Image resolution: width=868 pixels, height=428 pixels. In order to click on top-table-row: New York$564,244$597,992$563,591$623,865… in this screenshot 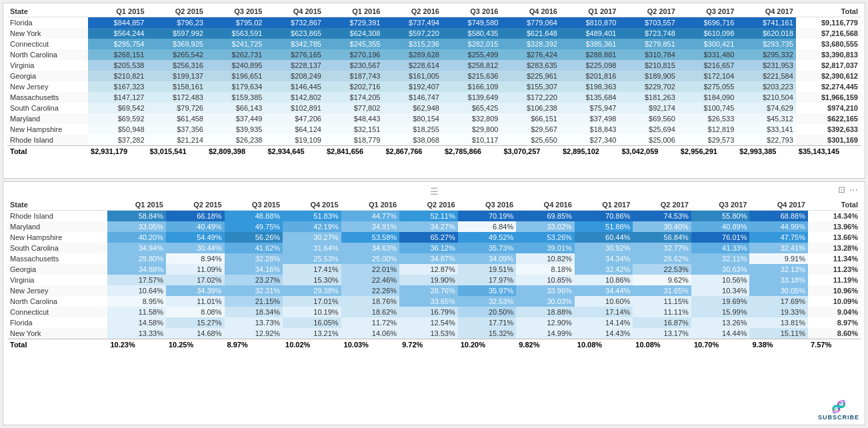, I will do `click(434, 33)`.